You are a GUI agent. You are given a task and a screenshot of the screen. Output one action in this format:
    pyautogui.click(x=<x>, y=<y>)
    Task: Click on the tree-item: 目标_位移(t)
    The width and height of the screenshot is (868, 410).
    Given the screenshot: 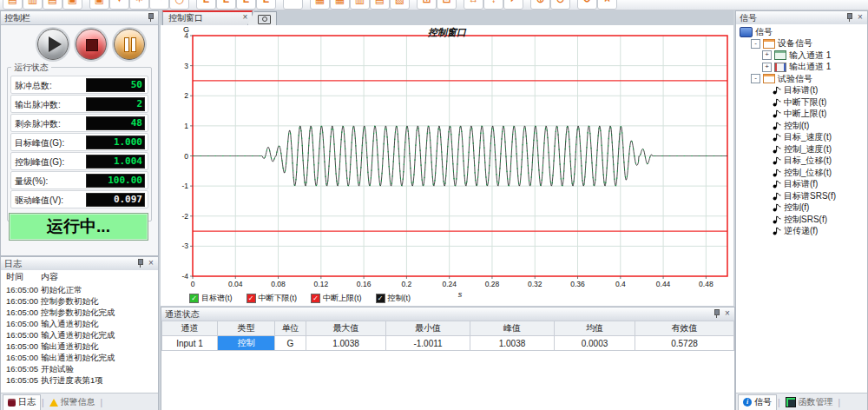 What is the action you would take?
    pyautogui.click(x=802, y=162)
    